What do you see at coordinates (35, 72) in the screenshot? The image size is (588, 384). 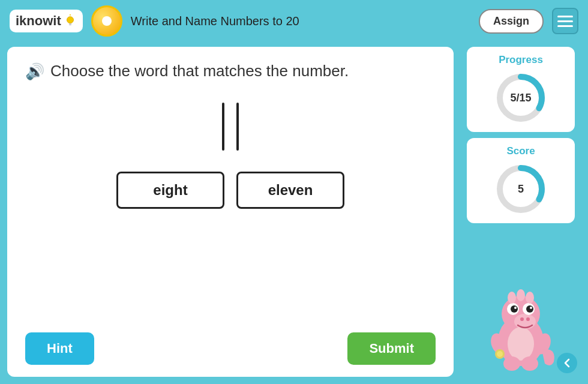 I see `sound-icon: 🔊` at bounding box center [35, 72].